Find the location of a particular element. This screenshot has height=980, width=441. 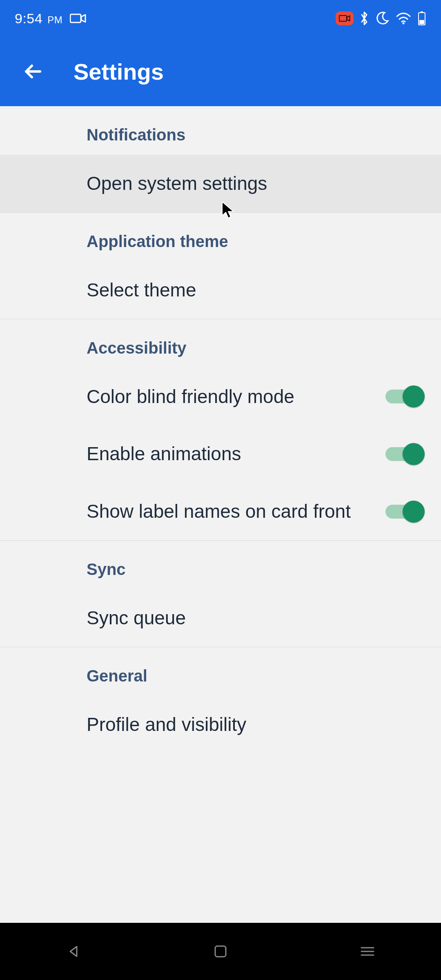

item-label: Open system settings is located at coordinates (177, 184).